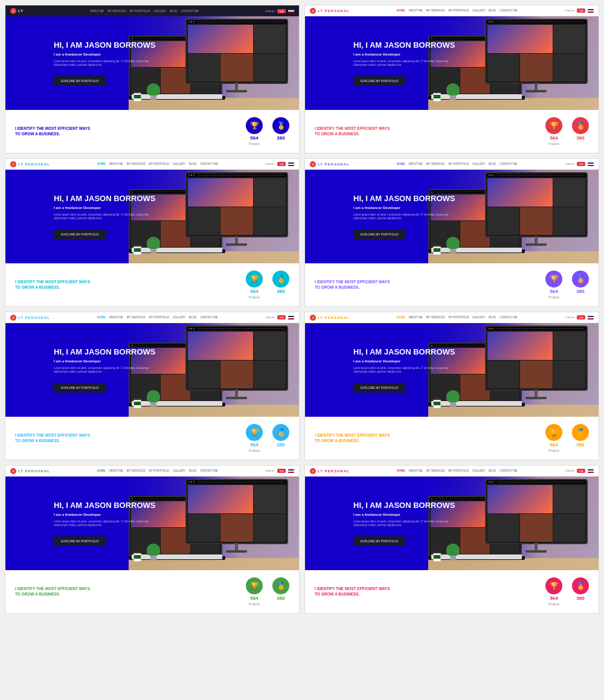 The width and height of the screenshot is (604, 700). Describe the element at coordinates (190, 11) in the screenshot. I see `nav-link-5: CONTACT ME` at that location.